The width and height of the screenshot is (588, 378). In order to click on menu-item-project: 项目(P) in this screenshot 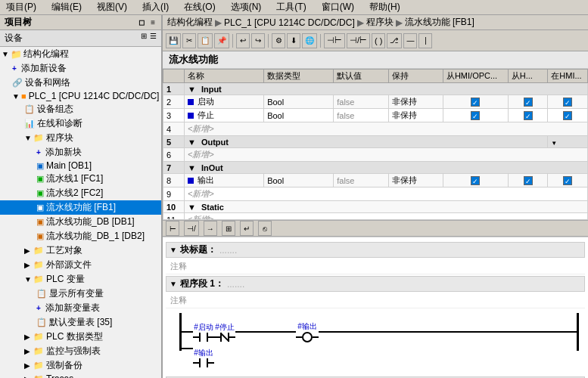, I will do `click(21, 8)`.